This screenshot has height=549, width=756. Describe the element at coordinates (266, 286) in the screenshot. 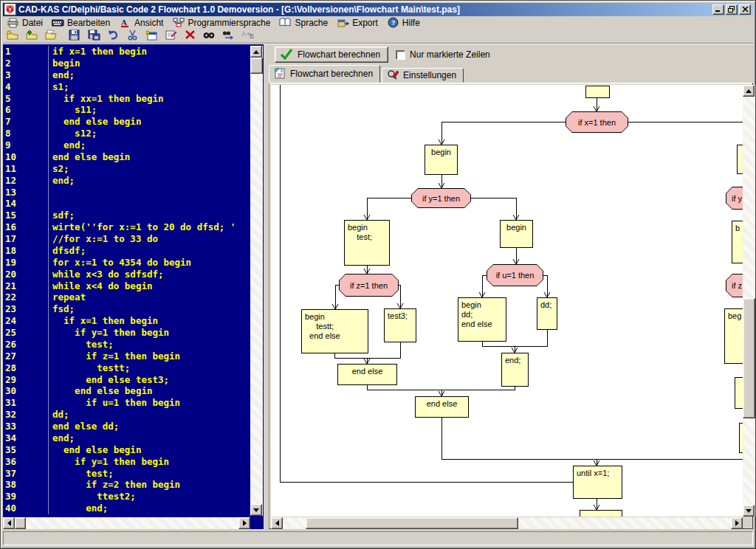

I see `panel-splitter` at that location.